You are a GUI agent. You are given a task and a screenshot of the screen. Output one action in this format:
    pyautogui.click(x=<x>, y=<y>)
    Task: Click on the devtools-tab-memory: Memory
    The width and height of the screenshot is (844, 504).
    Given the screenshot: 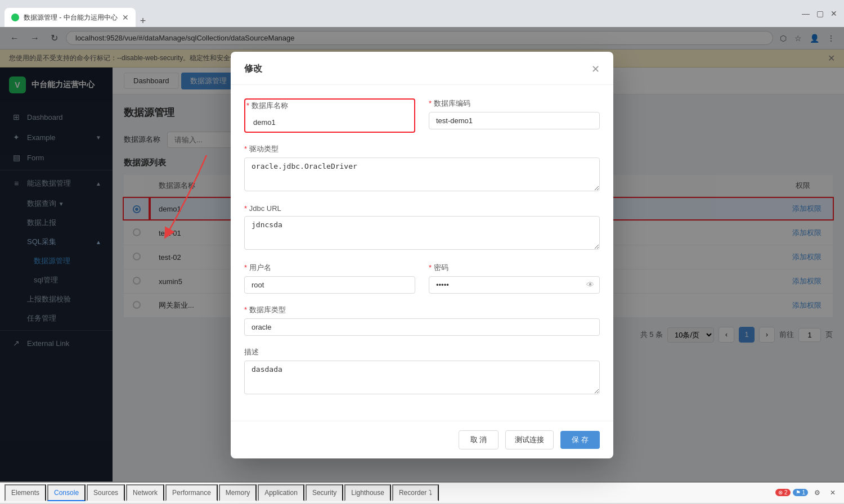 What is the action you would take?
    pyautogui.click(x=237, y=493)
    